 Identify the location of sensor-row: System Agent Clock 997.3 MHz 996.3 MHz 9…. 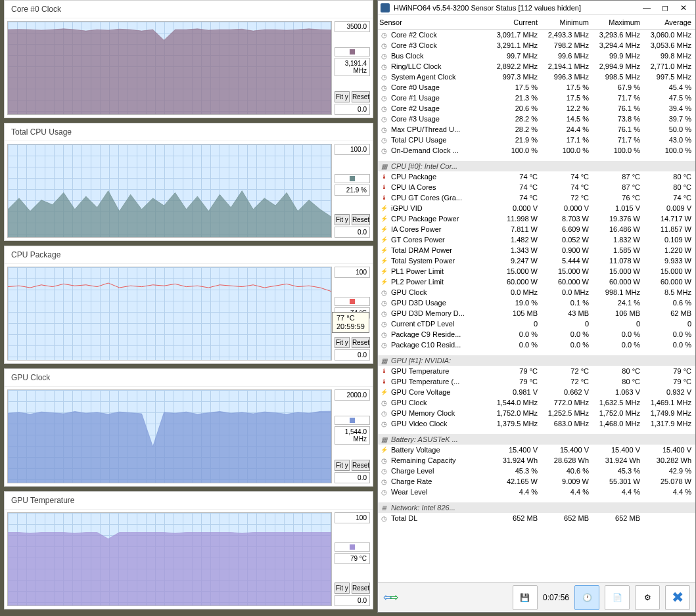
(536, 77).